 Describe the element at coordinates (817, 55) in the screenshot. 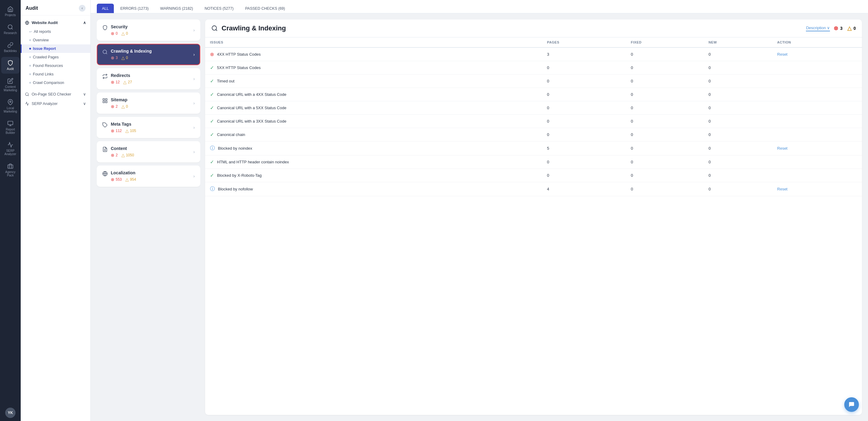

I see `action-cell: Reset` at that location.